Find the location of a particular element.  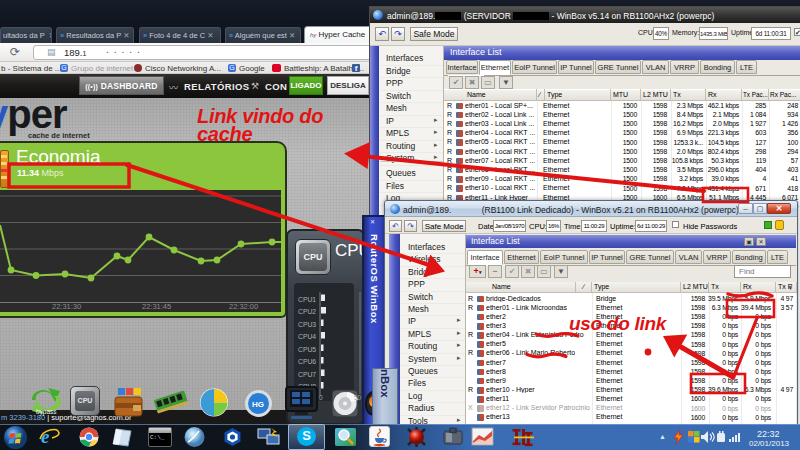

svg-text: e is located at coordinates (46, 436).